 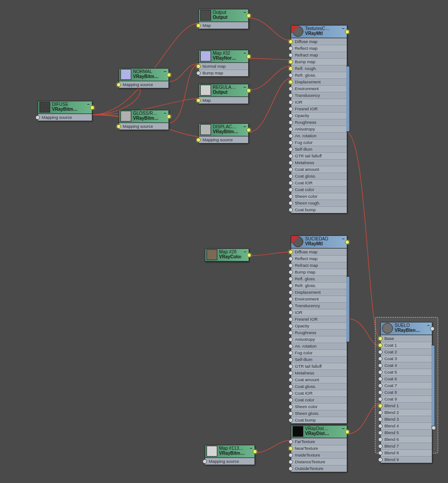 What do you see at coordinates (406, 359) in the screenshot?
I see `slot: Coat 3` at bounding box center [406, 359].